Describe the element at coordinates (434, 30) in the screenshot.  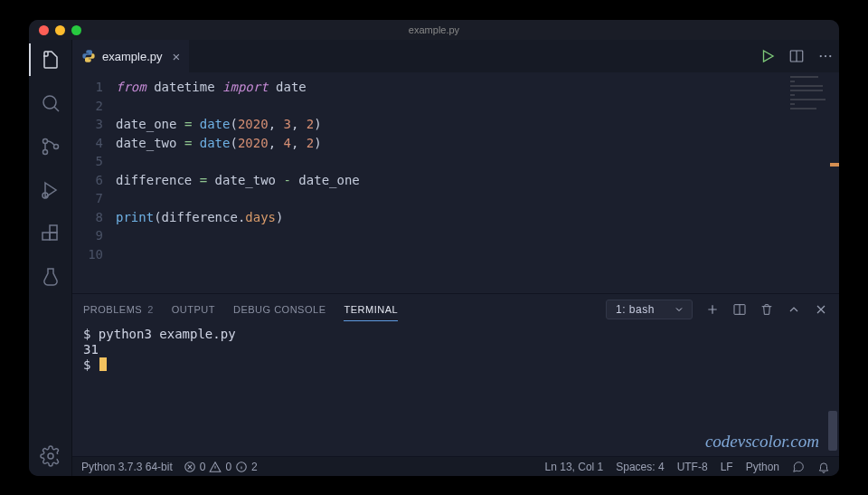
I see `titlebar: example.py` at that location.